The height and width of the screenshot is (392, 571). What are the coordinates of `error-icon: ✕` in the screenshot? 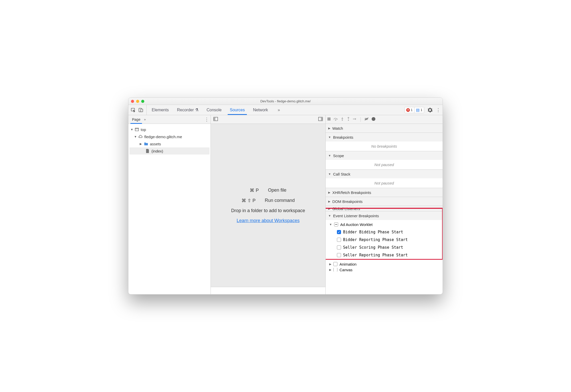 It's located at (408, 110).